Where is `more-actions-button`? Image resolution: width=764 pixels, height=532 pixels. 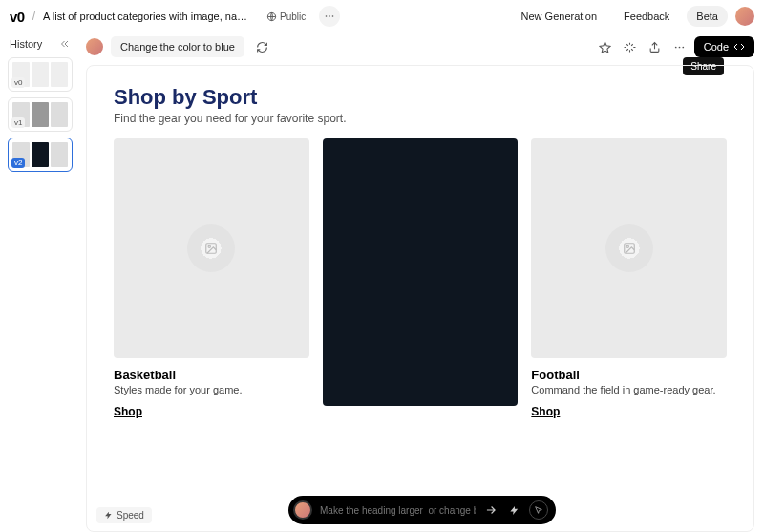 more-actions-button is located at coordinates (680, 47).